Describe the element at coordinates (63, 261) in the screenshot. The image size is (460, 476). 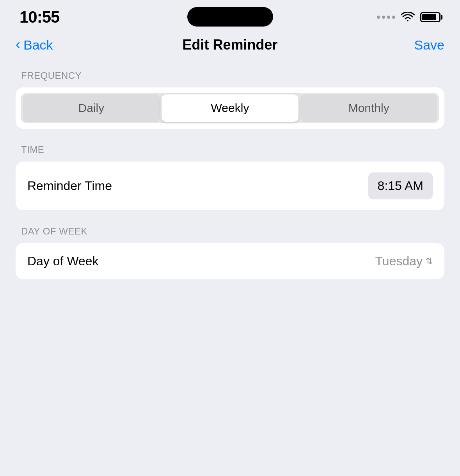
I see `day-of-week-row-label: Day of Week` at that location.